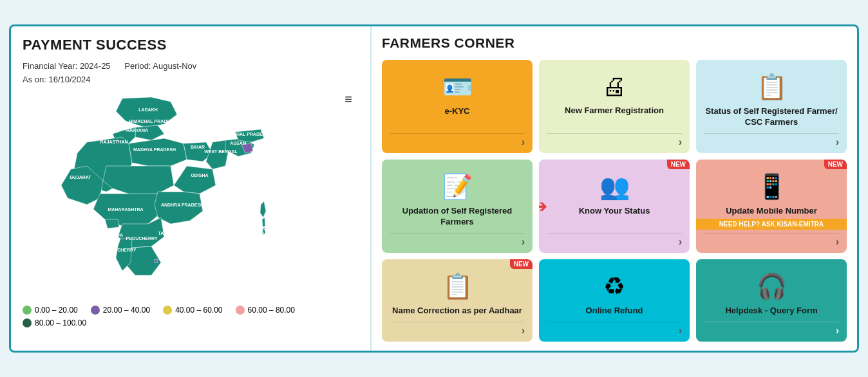  I want to click on name-correction-label: Name Correction as per Aadhaar, so click(457, 311).